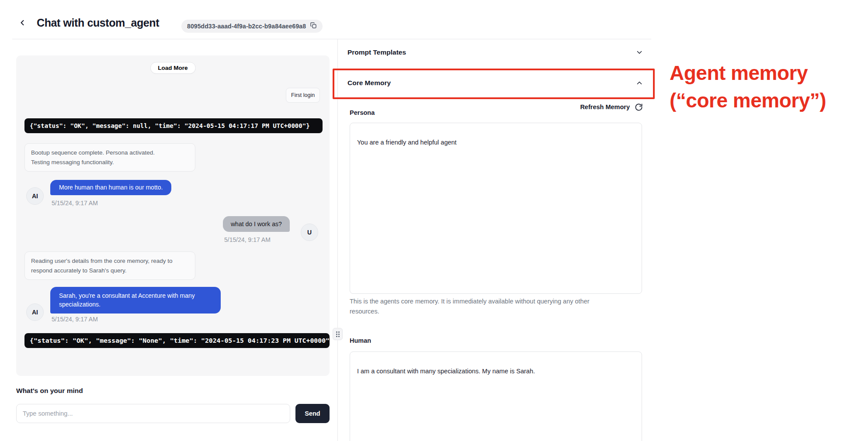  What do you see at coordinates (312, 413) in the screenshot?
I see `send-button: Send` at bounding box center [312, 413].